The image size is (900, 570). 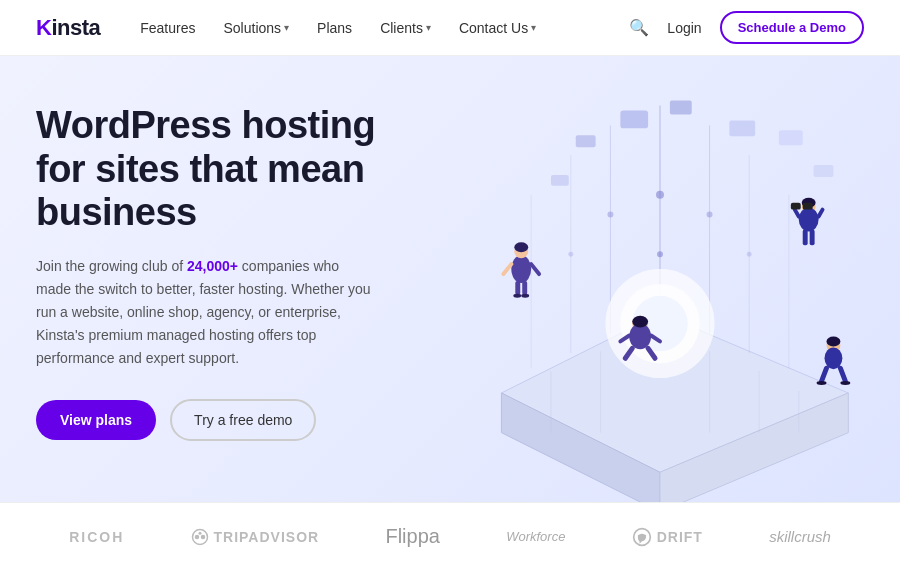 I want to click on hero-buttons: View plans Try a free demo, so click(x=210, y=420).